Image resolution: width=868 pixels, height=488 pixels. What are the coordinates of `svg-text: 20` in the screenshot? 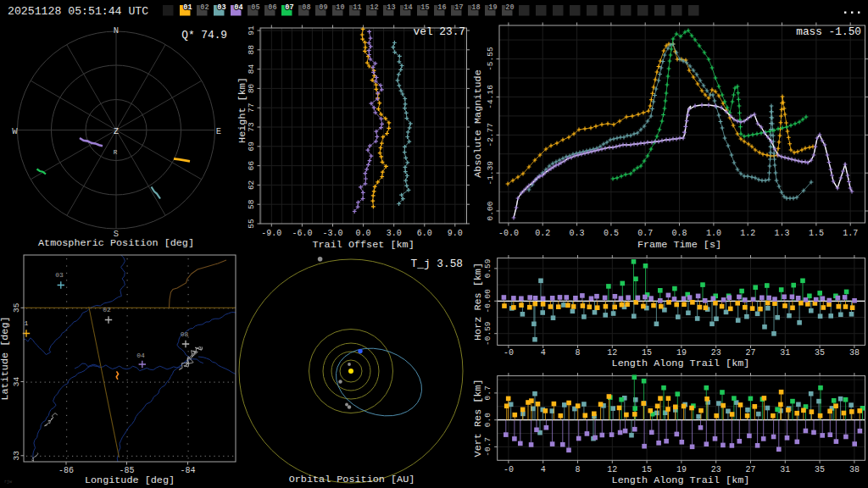 It's located at (509, 8).